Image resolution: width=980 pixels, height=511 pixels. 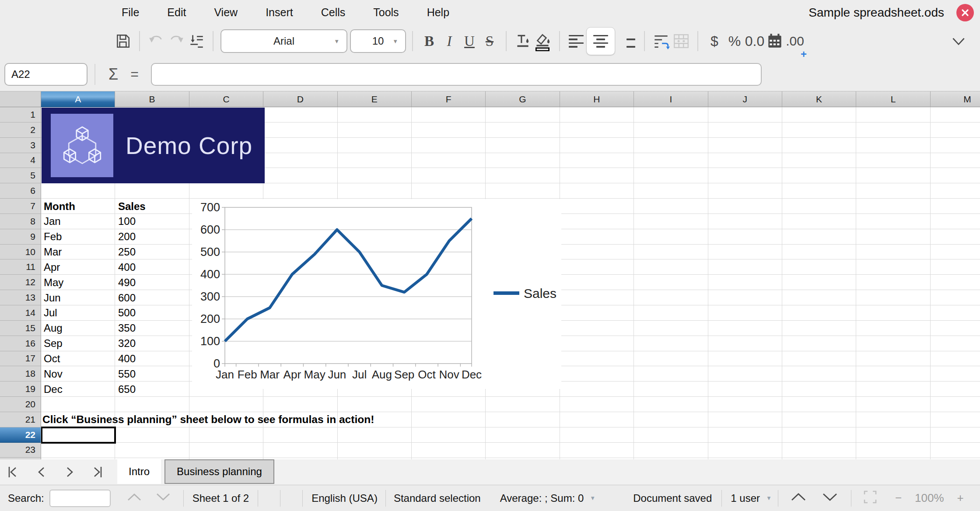 I want to click on italic-button: I, so click(x=449, y=41).